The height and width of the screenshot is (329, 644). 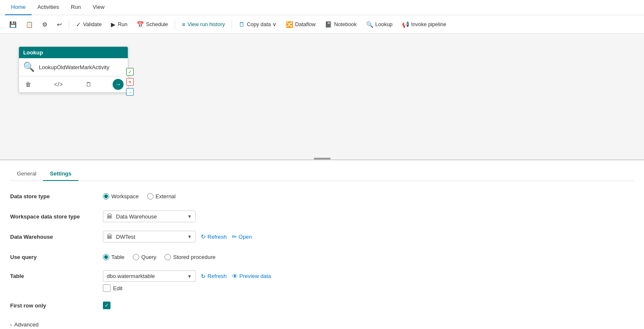 What do you see at coordinates (177, 237) in the screenshot?
I see `data-warehouse-control: 🏛 DWTest ▼ ↻ Refresh ✏ Open` at bounding box center [177, 237].